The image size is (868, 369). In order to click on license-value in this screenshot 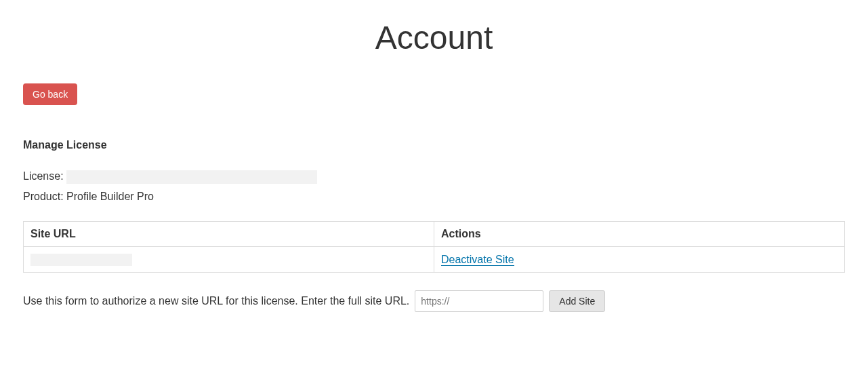, I will do `click(192, 177)`.